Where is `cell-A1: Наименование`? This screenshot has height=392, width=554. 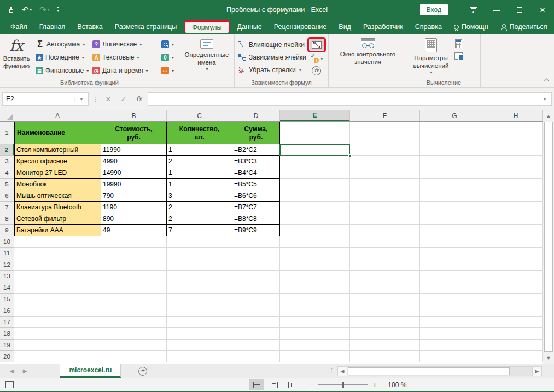
cell-A1: Наименование is located at coordinates (58, 133).